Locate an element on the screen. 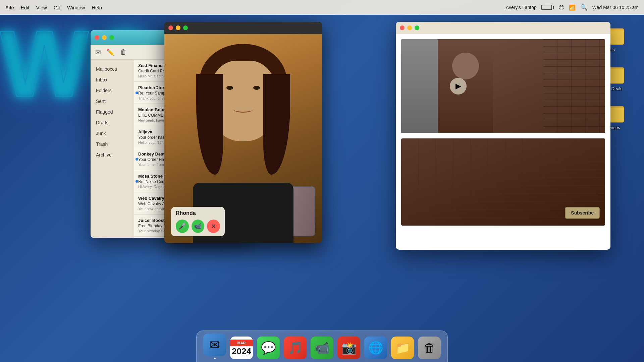 The image size is (644, 362). rhonda-overlay: Rhonda 🎤 📹 ✕ is located at coordinates (198, 222).